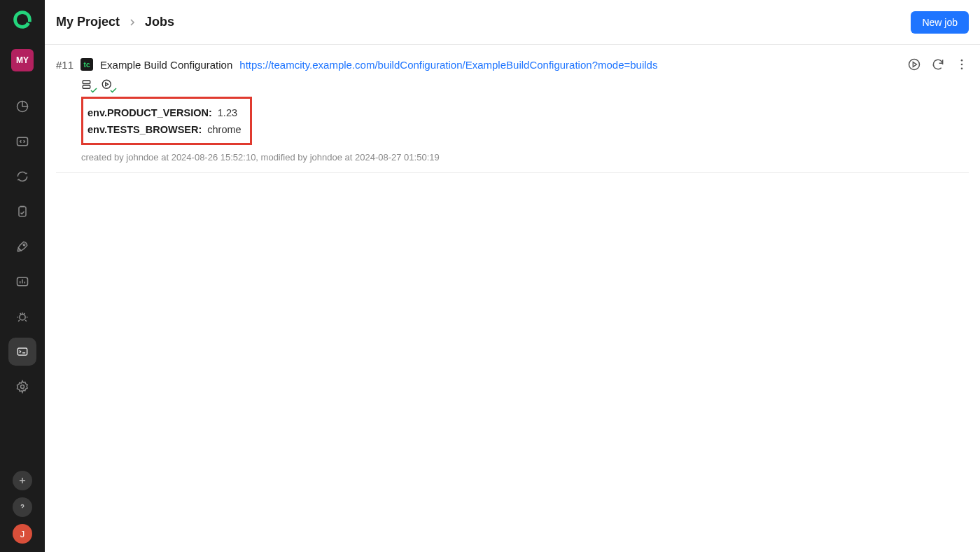 This screenshot has height=552, width=980. What do you see at coordinates (87, 64) in the screenshot?
I see `teamcity-icon: tc` at bounding box center [87, 64].